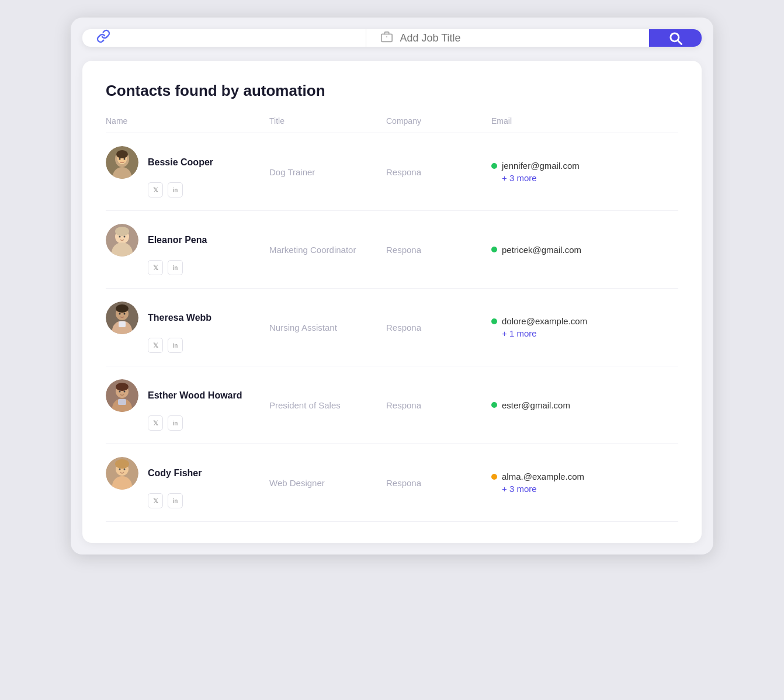 Image resolution: width=784 pixels, height=700 pixels. I want to click on contact-title: Nursing Assistant, so click(328, 327).